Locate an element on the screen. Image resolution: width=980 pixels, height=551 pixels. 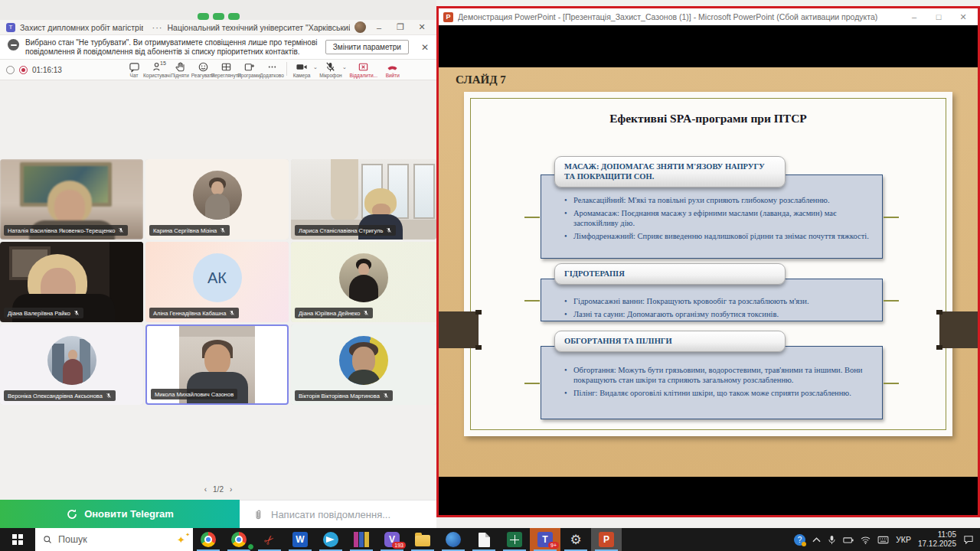
next-page-icon: › is located at coordinates (231, 490).